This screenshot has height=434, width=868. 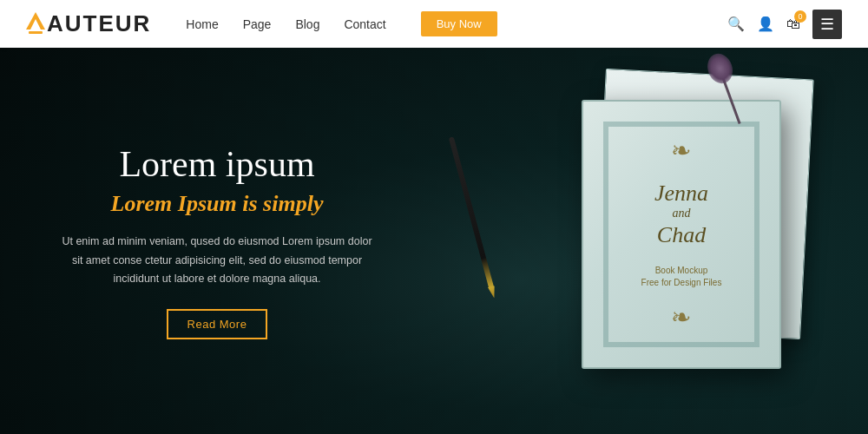 I want to click on hamburger-button: ☰, so click(x=827, y=24).